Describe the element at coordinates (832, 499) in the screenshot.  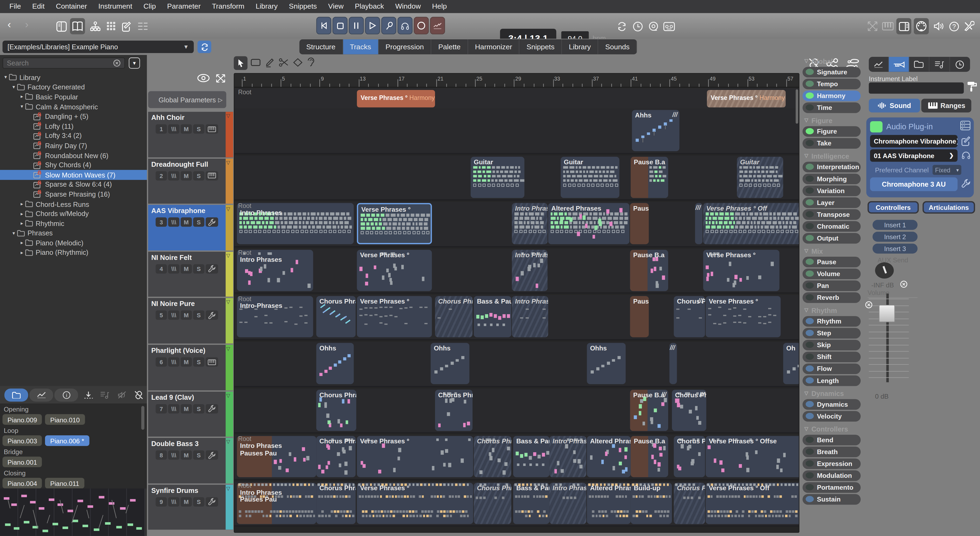
I see `param-sustain: Sustain` at that location.